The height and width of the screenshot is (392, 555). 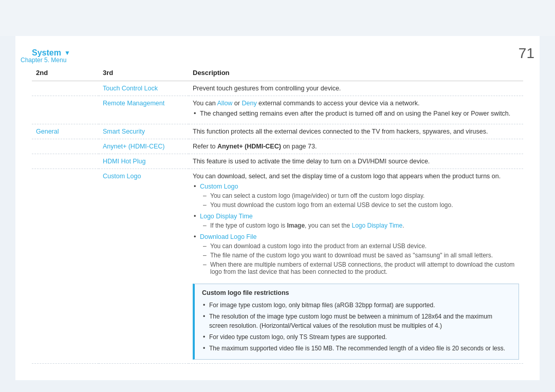 I want to click on touch-control-lock-link: Touch Control Lock, so click(x=131, y=88).